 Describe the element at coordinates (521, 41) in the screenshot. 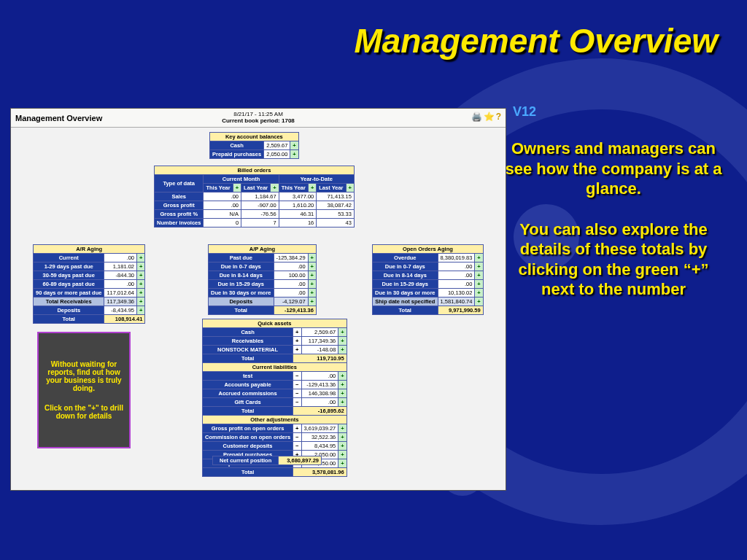

I see `slide-title: Management Overview` at that location.